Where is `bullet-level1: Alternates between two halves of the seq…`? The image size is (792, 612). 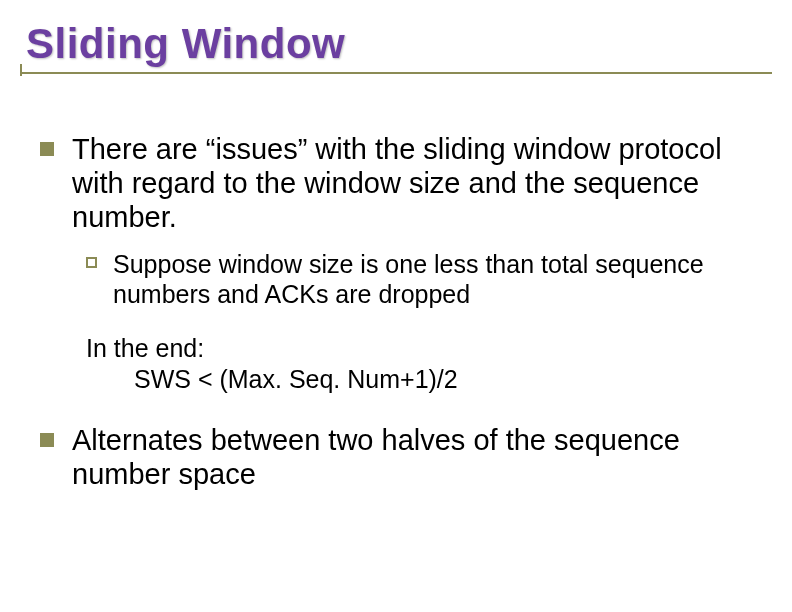
bullet-level1: Alternates between two halves of the seq… is located at coordinates (396, 457).